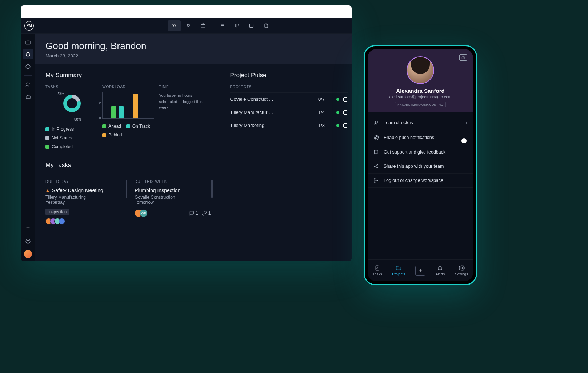 The image size is (588, 373). Describe the element at coordinates (203, 26) in the screenshot. I see `briefcase-icon` at that location.